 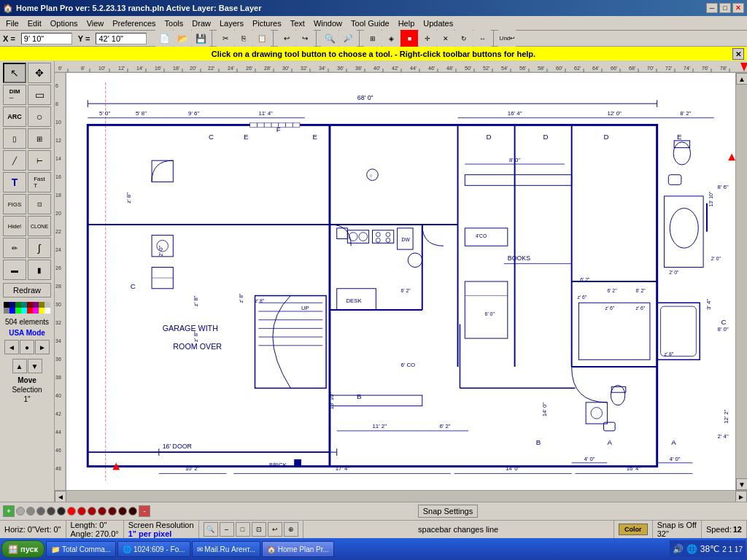 What do you see at coordinates (182, 39) in the screenshot?
I see `toolbar-open: 📂` at bounding box center [182, 39].